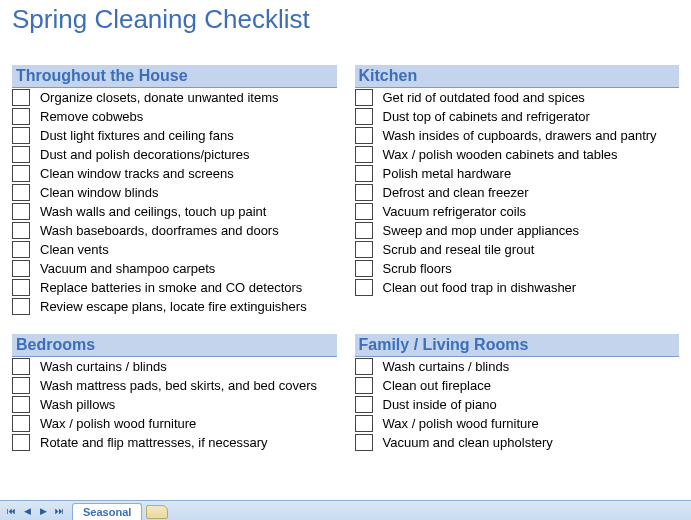  Describe the element at coordinates (518, 154) in the screenshot. I see `list-item: Wax / polish wooden cabinets and tables` at that location.